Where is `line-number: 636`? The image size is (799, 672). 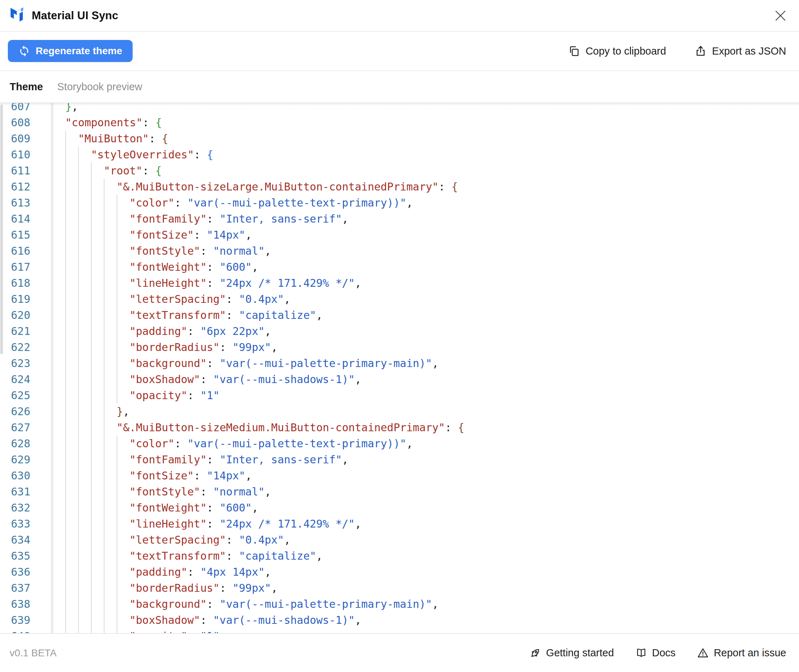 line-number: 636 is located at coordinates (26, 572).